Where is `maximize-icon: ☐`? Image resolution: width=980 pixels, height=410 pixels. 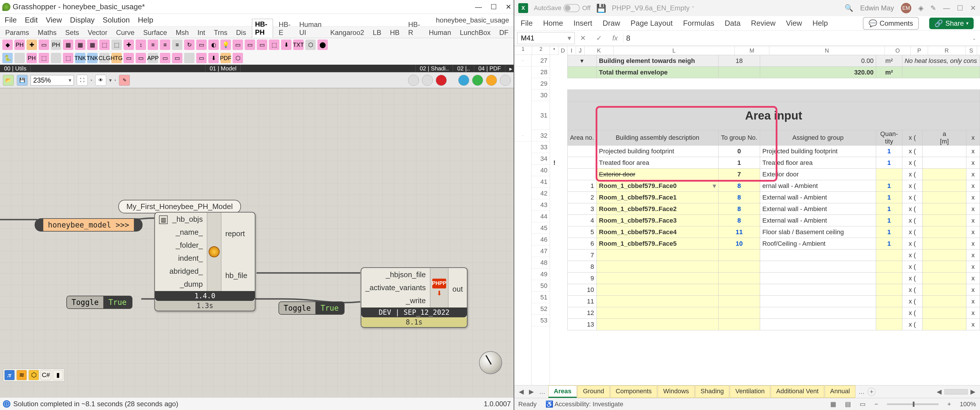 maximize-icon: ☐ is located at coordinates (494, 7).